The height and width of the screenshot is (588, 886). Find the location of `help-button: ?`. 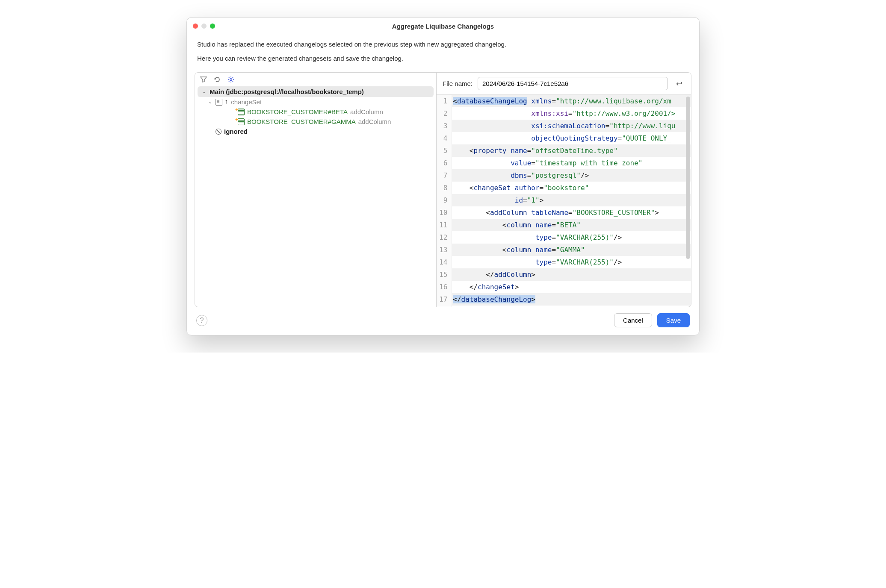

help-button: ? is located at coordinates (202, 320).